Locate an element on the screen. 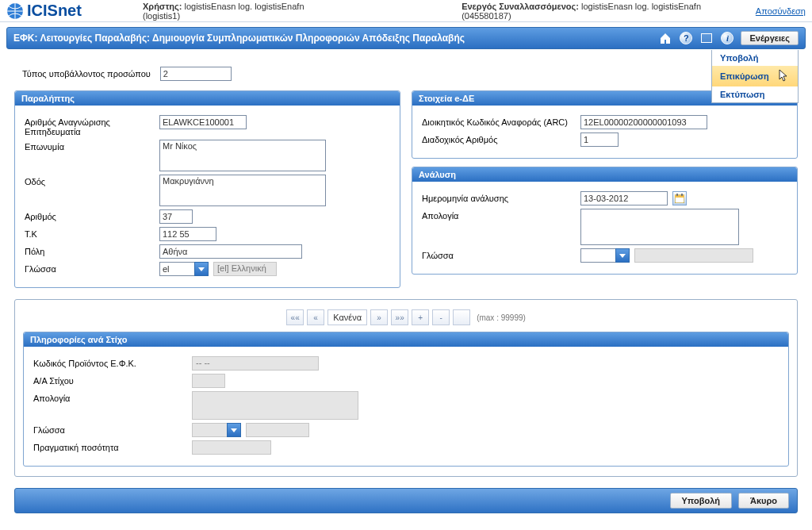  actions-button: Ενέργειες is located at coordinates (769, 38).